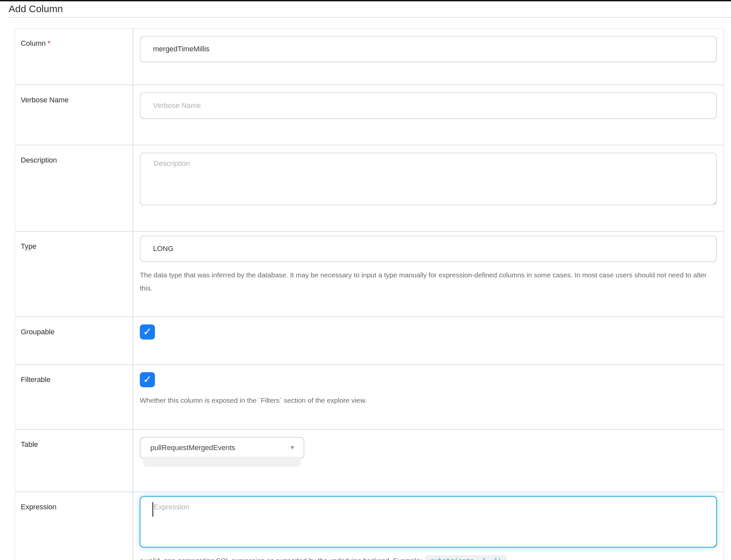 This screenshot has height=560, width=731. Describe the element at coordinates (428, 341) in the screenshot. I see `groupable-control-cell: ✓` at that location.